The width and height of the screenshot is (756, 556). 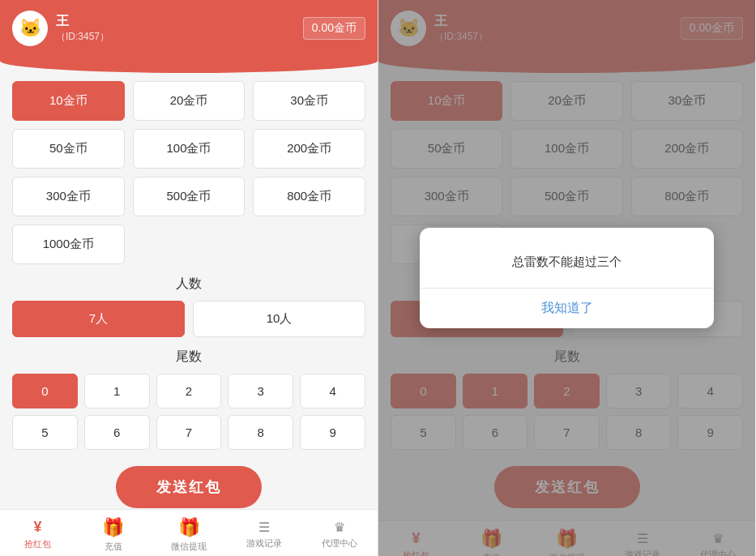 I want to click on left-amount-grid: 10金币 20金币 30金币 50金币 100金币 200金币 300金币 50…, so click(x=189, y=149).